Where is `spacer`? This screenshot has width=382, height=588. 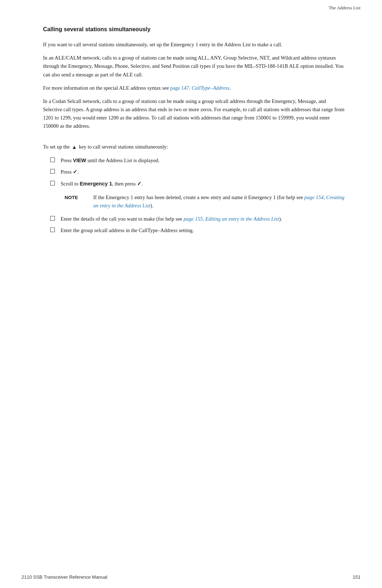
spacer is located at coordinates (194, 139).